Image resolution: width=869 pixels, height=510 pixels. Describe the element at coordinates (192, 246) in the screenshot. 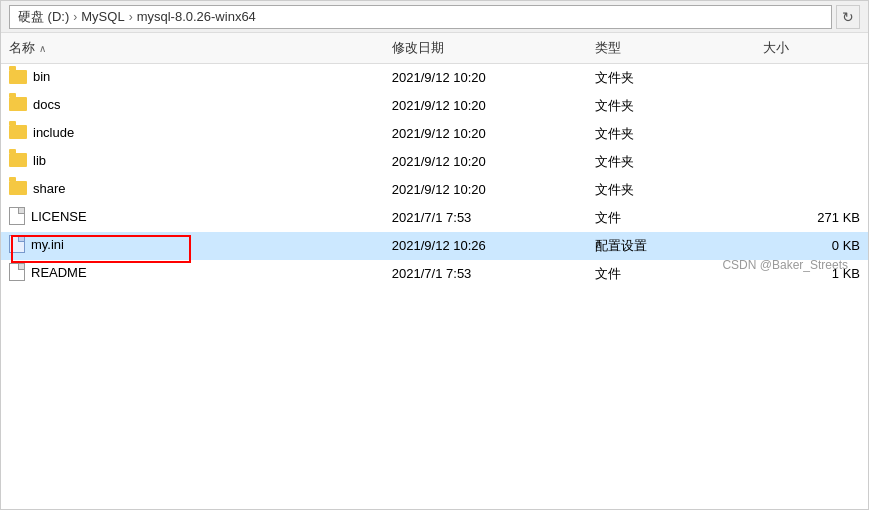

I see `file-name-cell: my.ini` at that location.